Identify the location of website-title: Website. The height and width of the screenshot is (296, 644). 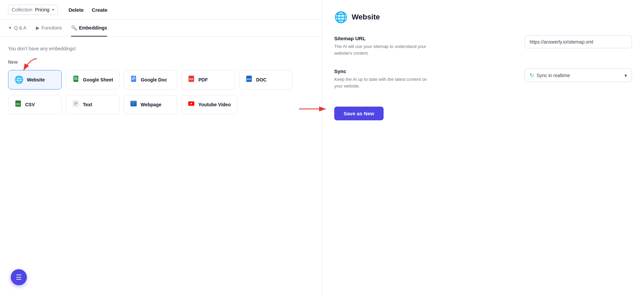
(366, 17).